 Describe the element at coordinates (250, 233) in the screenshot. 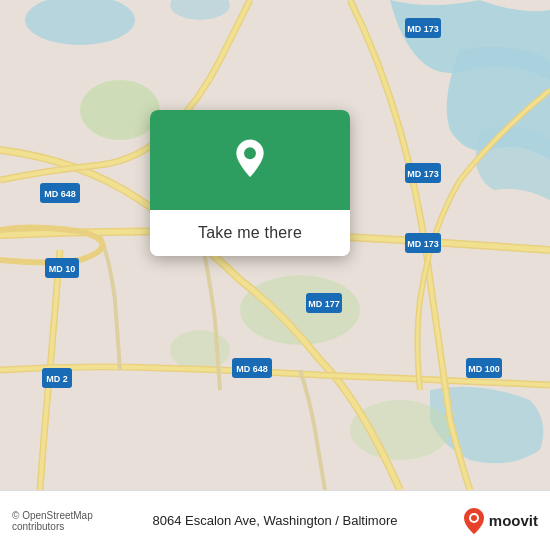

I see `take-me-there-button: Take me there` at that location.